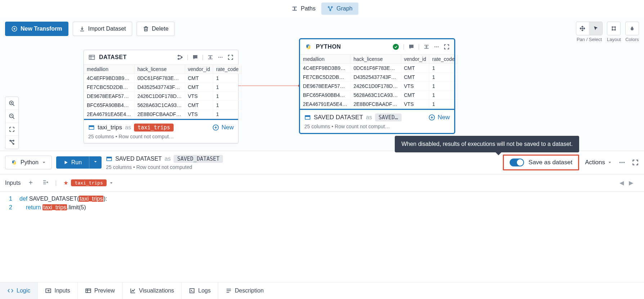  Describe the element at coordinates (161, 137) in the screenshot. I see `dataset-meta: 25 columns • Row count not comput…` at that location.